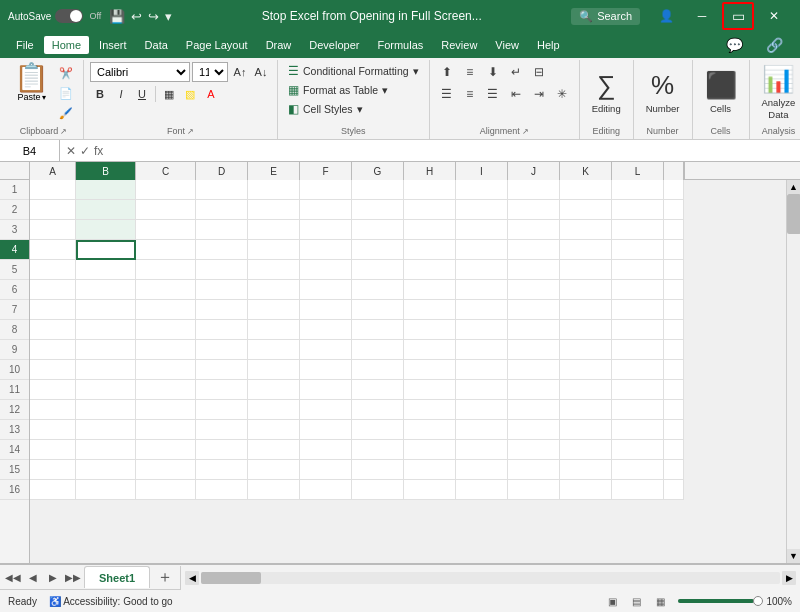 This screenshot has width=800, height=612. Describe the element at coordinates (482, 230) in the screenshot. I see `cell-i3` at that location.